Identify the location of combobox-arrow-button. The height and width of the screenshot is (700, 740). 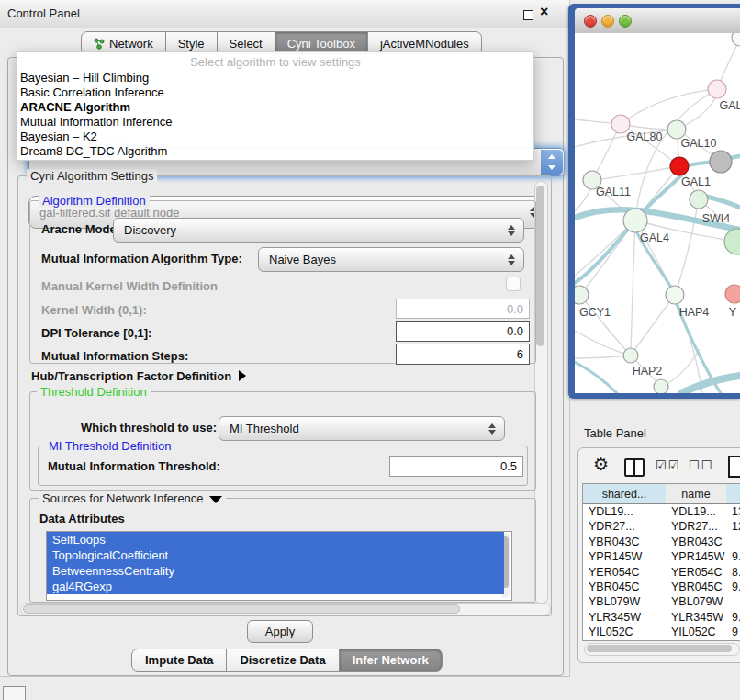
(552, 162).